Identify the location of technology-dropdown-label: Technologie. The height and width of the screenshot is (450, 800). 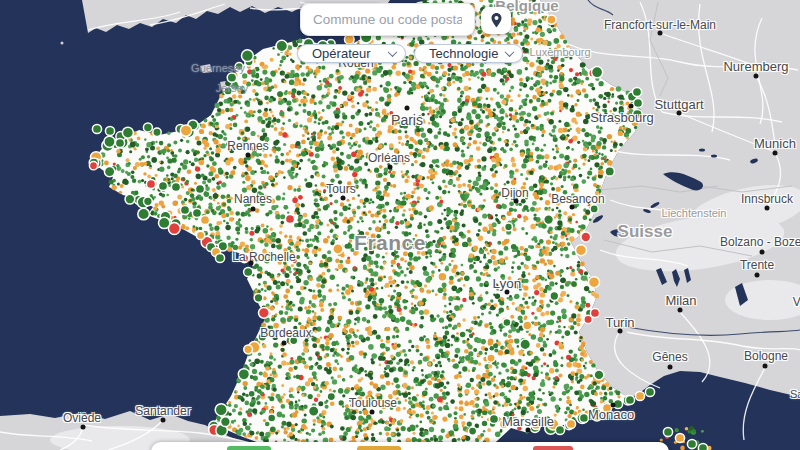
(464, 54).